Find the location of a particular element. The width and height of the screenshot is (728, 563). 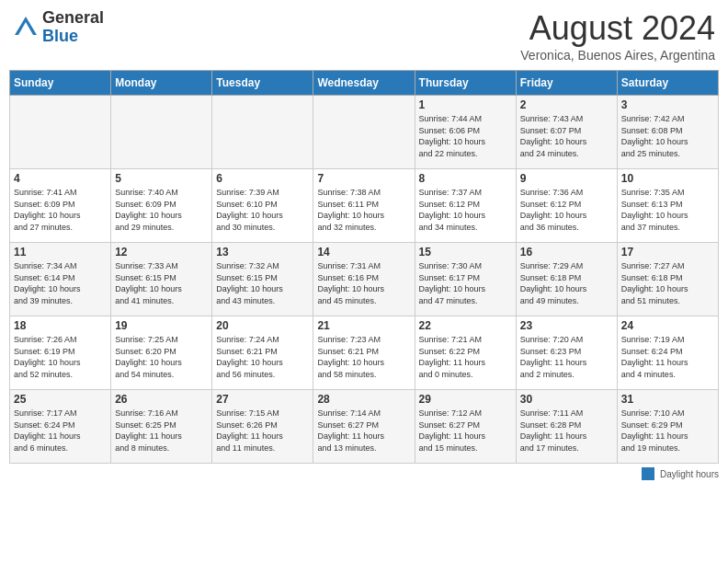

day-number: 1 is located at coordinates (465, 105).